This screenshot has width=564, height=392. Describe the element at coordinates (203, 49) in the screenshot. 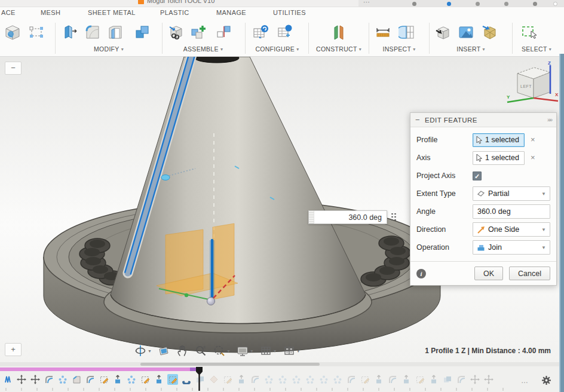

I see `assemble-menu: ASSEMBLE ▾` at that location.